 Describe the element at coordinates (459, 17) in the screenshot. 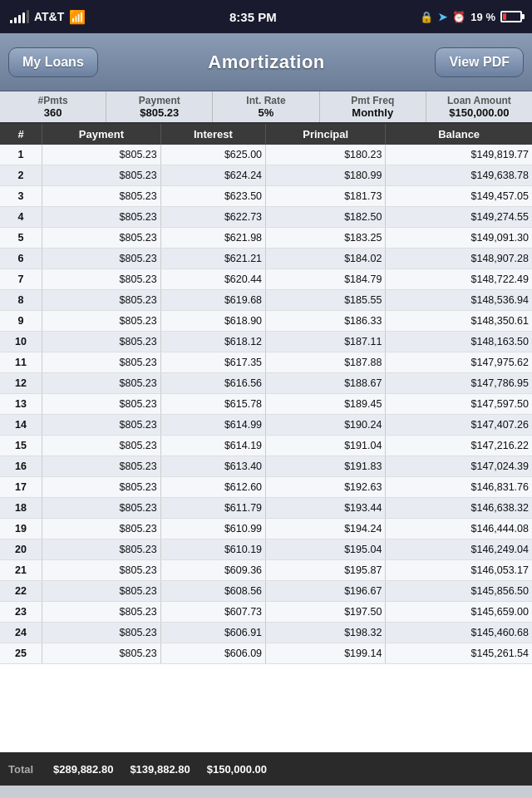

I see `alarm-icon: ⏰` at that location.